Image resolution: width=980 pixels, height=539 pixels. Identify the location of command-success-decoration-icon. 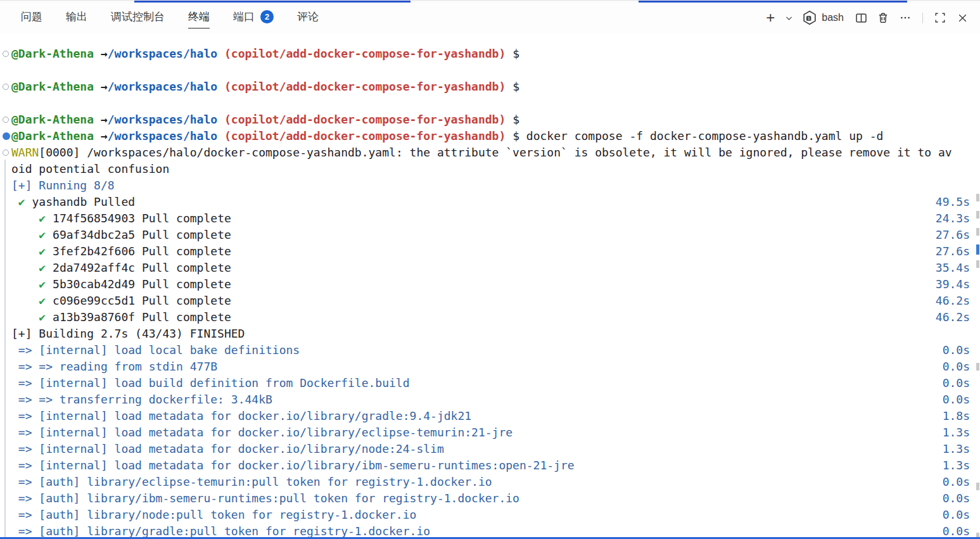
(6, 136).